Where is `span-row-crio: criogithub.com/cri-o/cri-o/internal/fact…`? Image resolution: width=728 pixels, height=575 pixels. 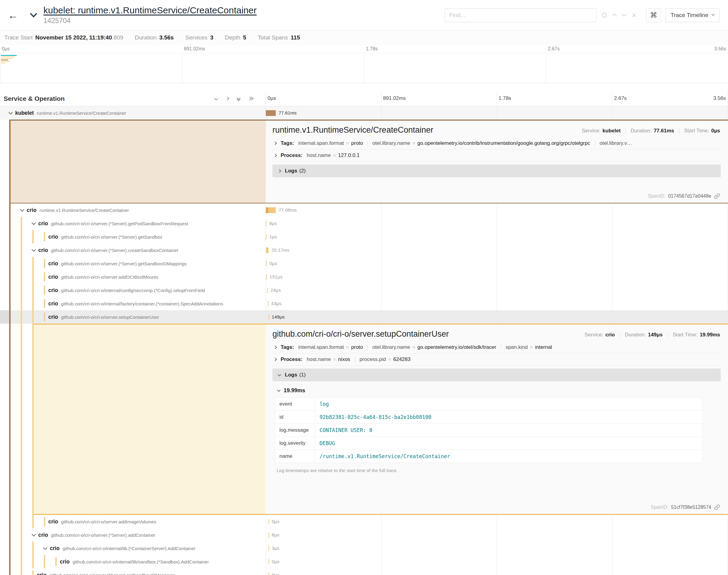
span-row-crio: criogithub.com/cri-o/cri-o/internal/fact… is located at coordinates (364, 304).